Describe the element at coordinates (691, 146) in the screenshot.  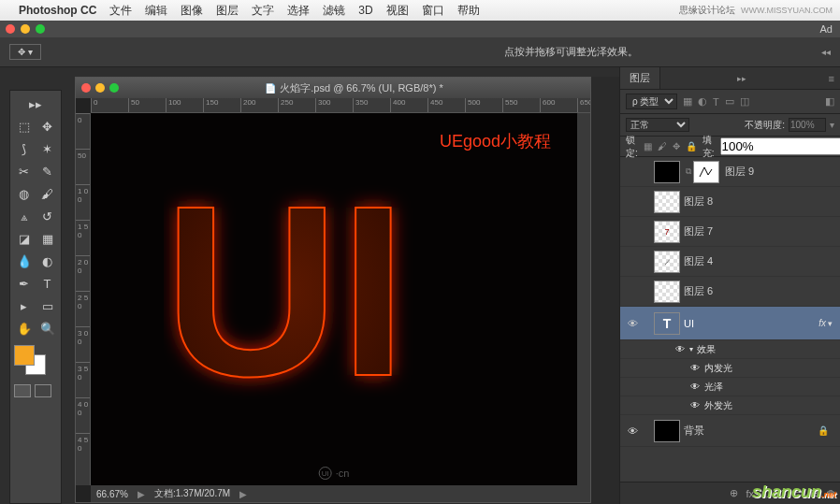
I see `lock-all-icon: 🔒` at that location.